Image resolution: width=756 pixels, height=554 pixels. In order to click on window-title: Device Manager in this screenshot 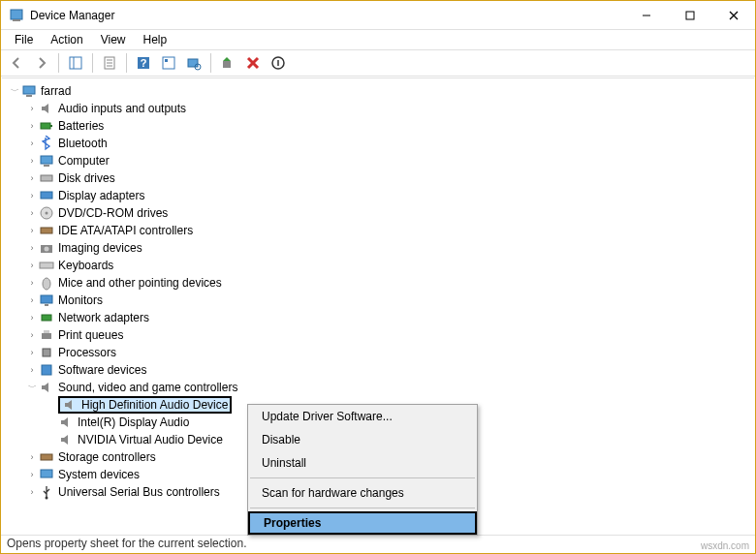, I will do `click(328, 15)`.